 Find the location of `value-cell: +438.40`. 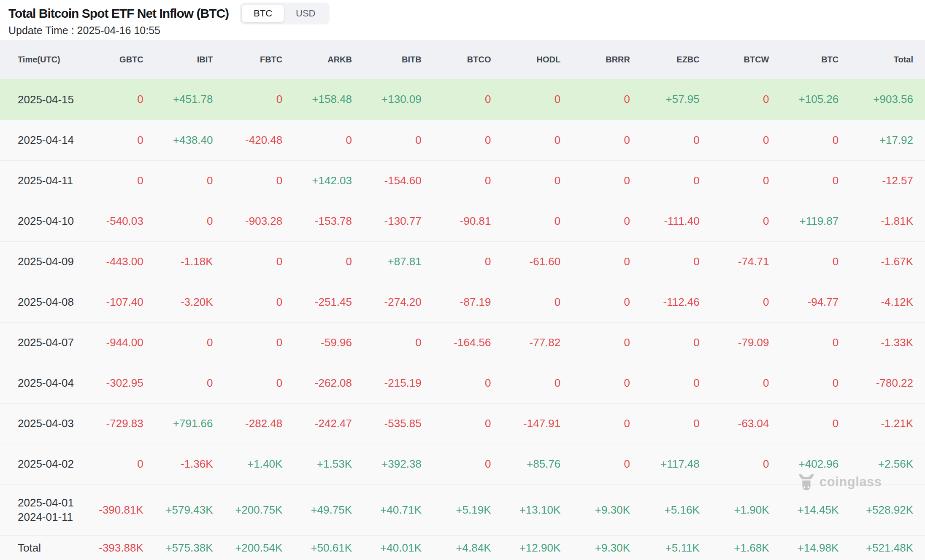

value-cell: +438.40 is located at coordinates (195, 140).